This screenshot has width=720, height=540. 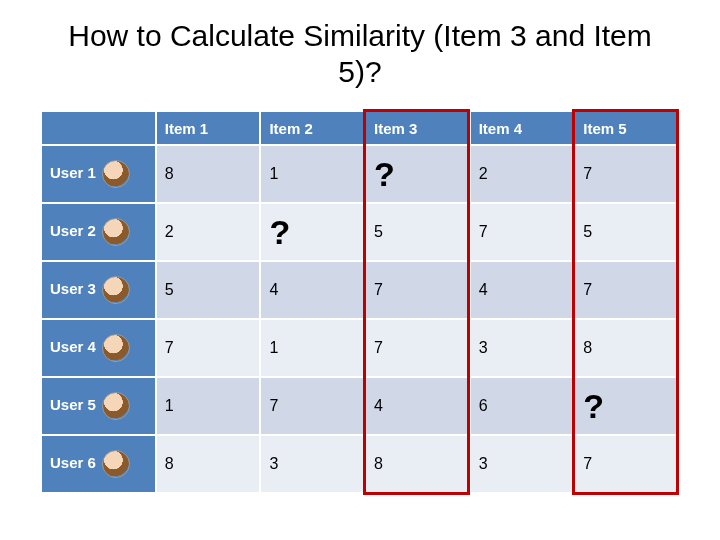 What do you see at coordinates (98, 174) in the screenshot?
I see `row-label: User 1` at bounding box center [98, 174].